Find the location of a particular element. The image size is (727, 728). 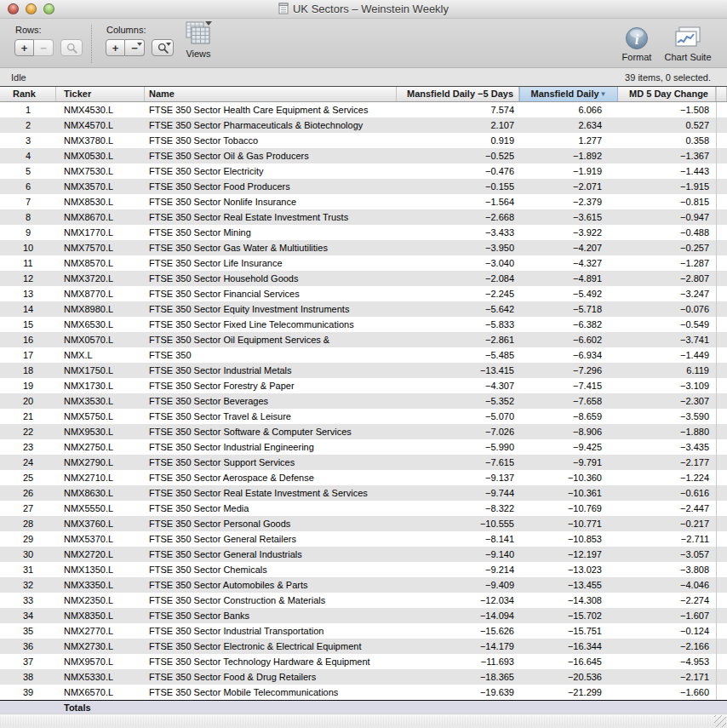

mansfield-daily-cell: −10.360 is located at coordinates (569, 478).